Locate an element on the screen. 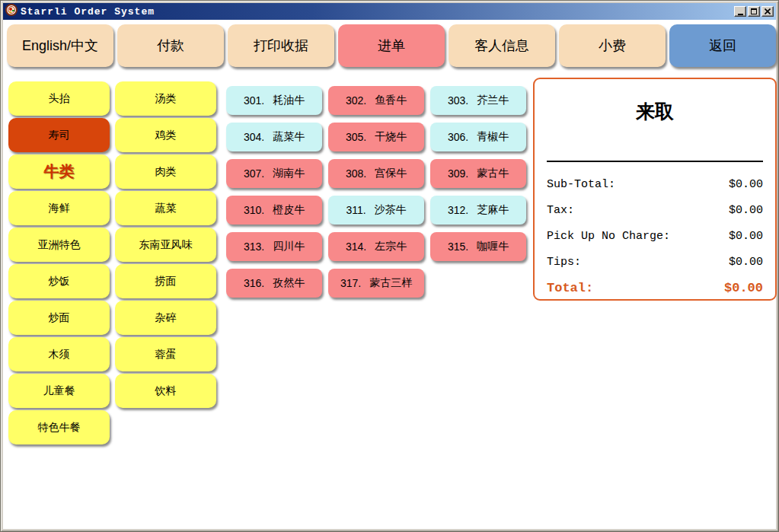  menu-item-number: 306. is located at coordinates (458, 137).